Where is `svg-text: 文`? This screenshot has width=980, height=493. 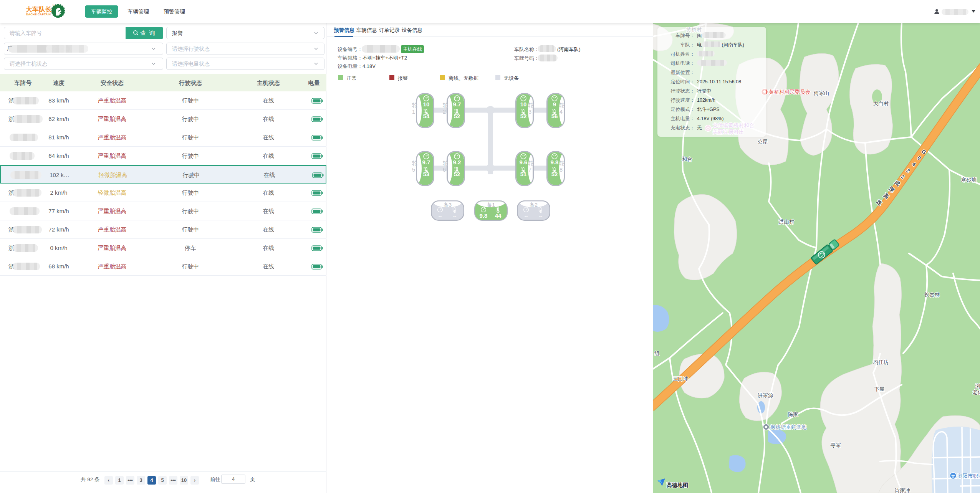 svg-text: 文 is located at coordinates (953, 476).